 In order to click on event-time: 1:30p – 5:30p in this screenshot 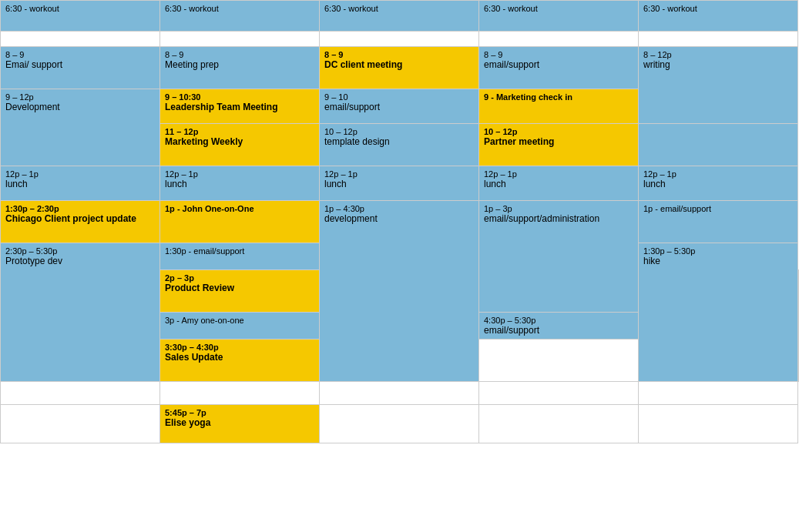, I will do `click(718, 251)`.